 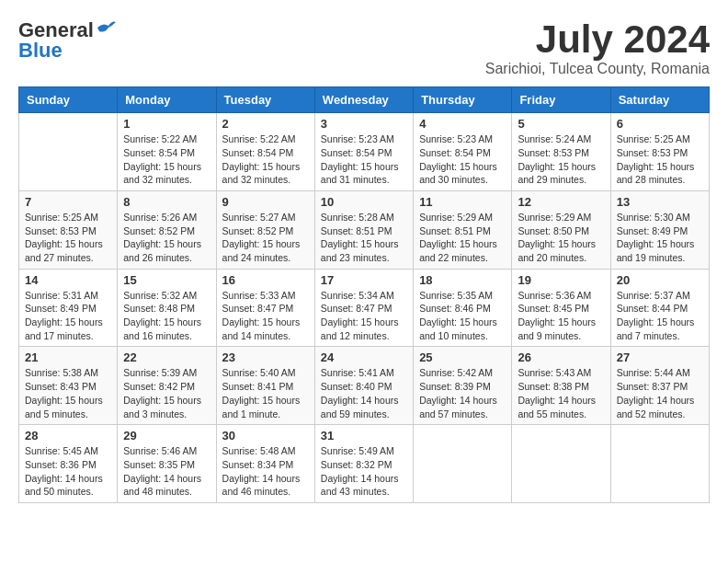 I want to click on calendar-header-row: SundayMondayTuesdayWednesdayThursdayFrid…, so click(x=364, y=100).